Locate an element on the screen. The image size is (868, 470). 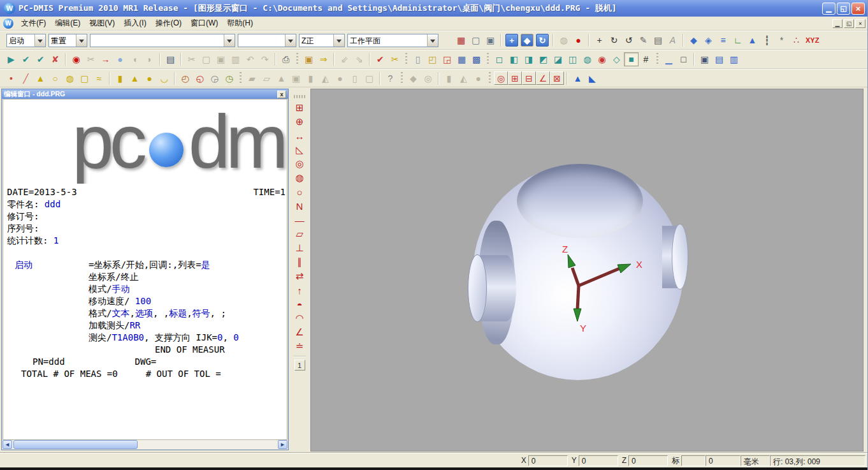
auto-circle-icon: ▣ is located at coordinates (296, 78).